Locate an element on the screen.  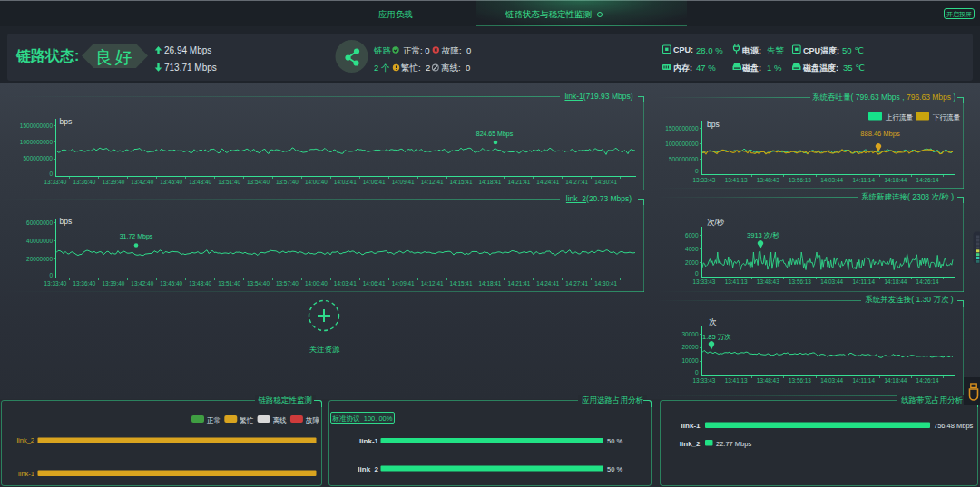
svg-text: 14:24:41 is located at coordinates (548, 283).